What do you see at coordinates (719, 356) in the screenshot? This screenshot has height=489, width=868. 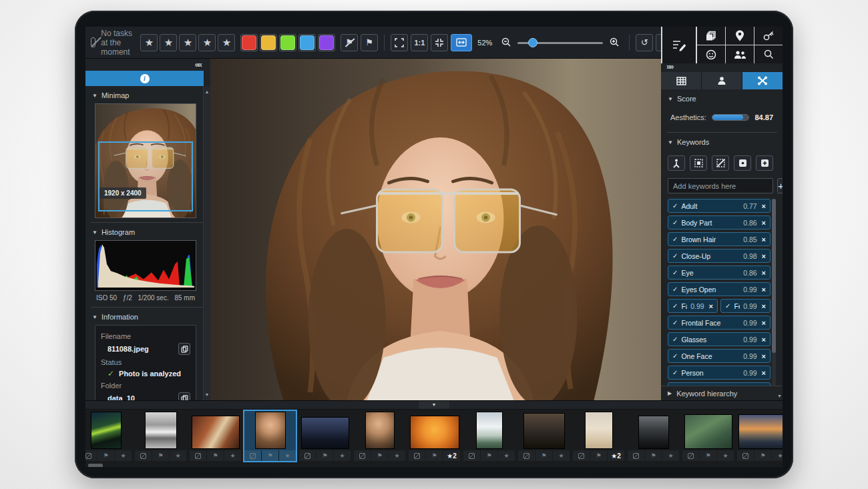 I see `keyword-chip: ✓ One Face 0.99 ×` at bounding box center [719, 356].